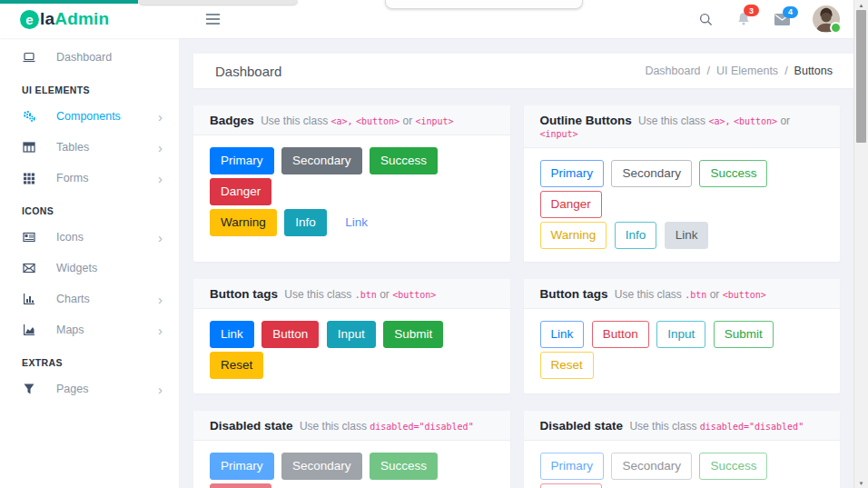 The width and height of the screenshot is (868, 488). I want to click on disabled-outline-secondary-button: Secondary, so click(652, 466).